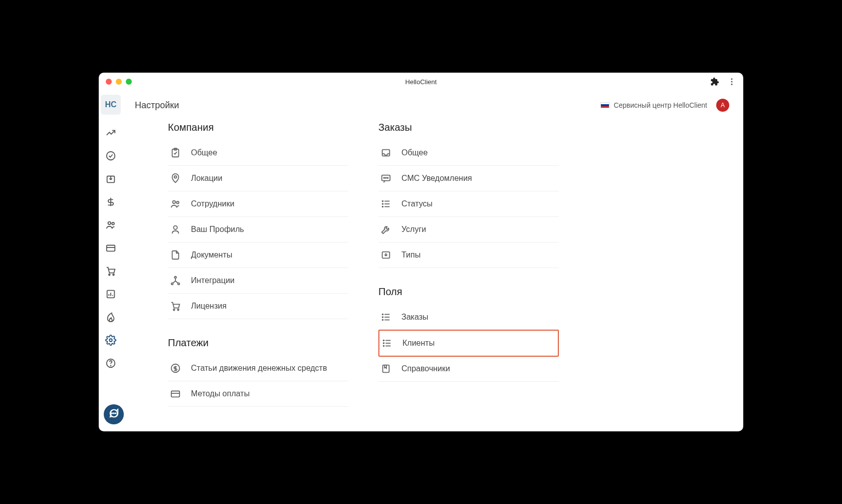 This screenshot has width=842, height=504. I want to click on minimize-window-button, so click(119, 82).